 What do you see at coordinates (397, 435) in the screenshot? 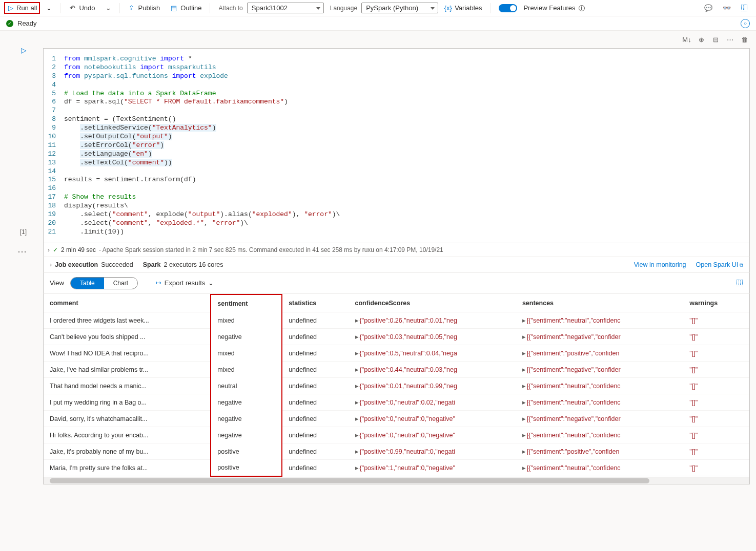
I see `table-row: Hi folks. According to your encab...nega…` at bounding box center [397, 435].